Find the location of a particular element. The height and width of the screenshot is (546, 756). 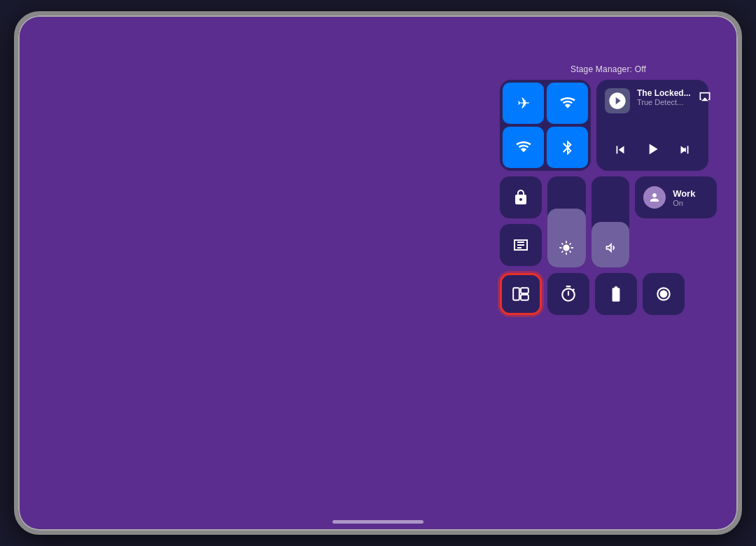

focus-name: Work is located at coordinates (684, 193).